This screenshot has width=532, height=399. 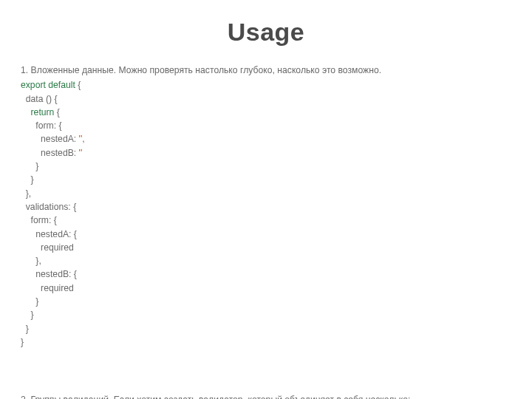 I want to click on code-keyword: return, so click(x=43, y=112).